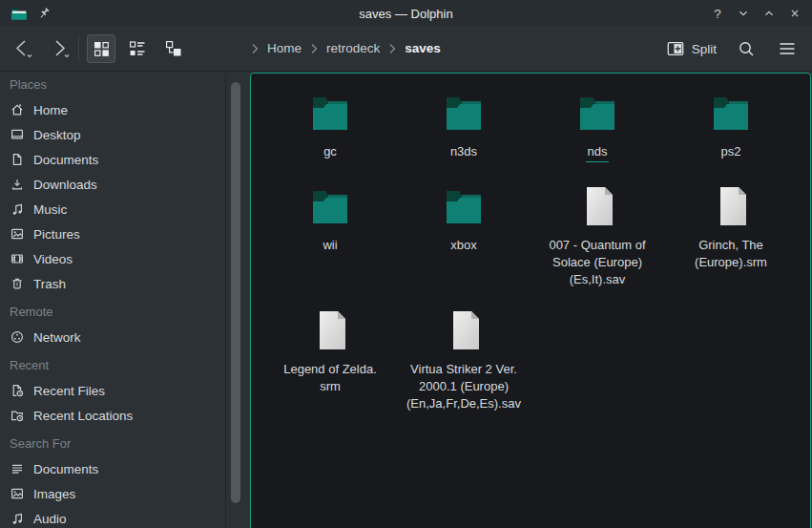  Describe the element at coordinates (531, 126) in the screenshot. I see `grid-row: gcn3dsndsps2` at that location.